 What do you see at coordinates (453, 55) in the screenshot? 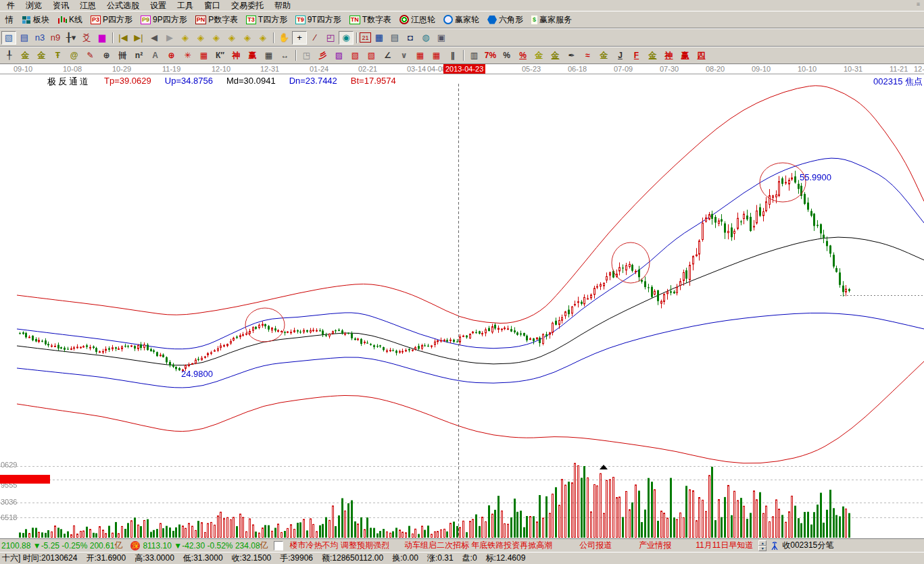
I see `parallel-lines-icon: ∥` at bounding box center [453, 55].